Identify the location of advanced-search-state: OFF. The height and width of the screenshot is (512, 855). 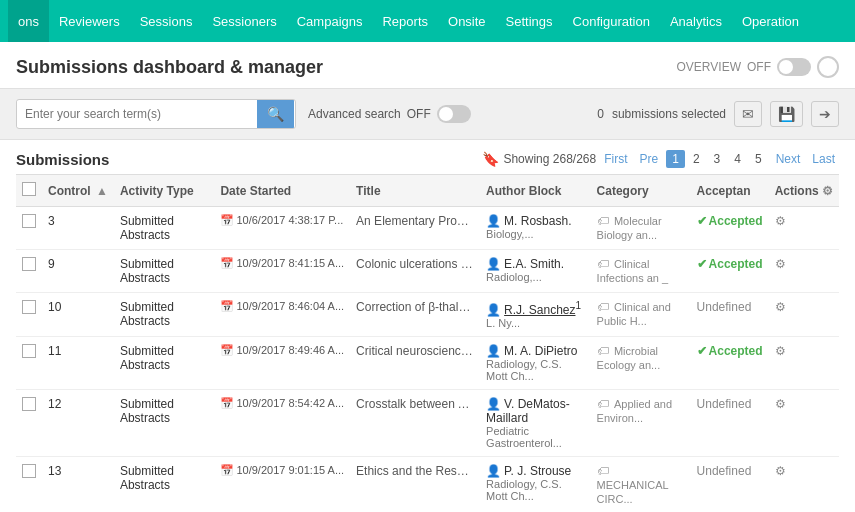
(419, 114).